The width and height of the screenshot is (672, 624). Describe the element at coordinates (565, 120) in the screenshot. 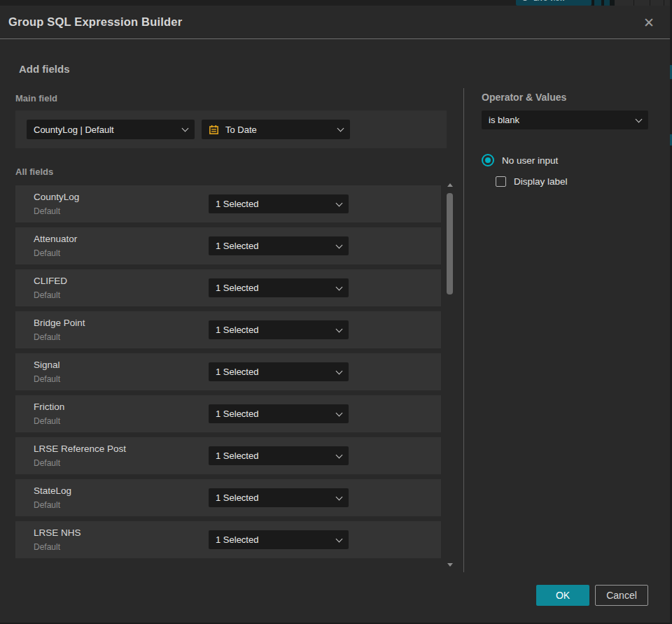

I see `operator-select: is blank` at that location.